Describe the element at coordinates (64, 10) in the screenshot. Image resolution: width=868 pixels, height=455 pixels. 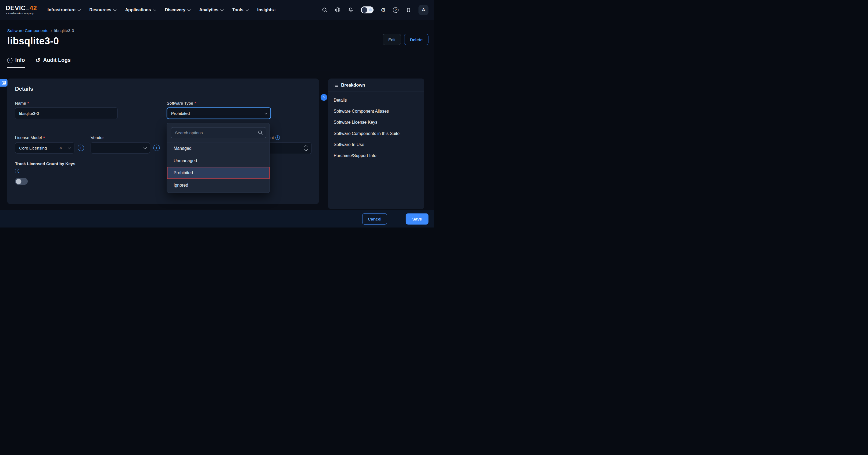
I see `menu-infrastructure: Infrastructure` at that location.